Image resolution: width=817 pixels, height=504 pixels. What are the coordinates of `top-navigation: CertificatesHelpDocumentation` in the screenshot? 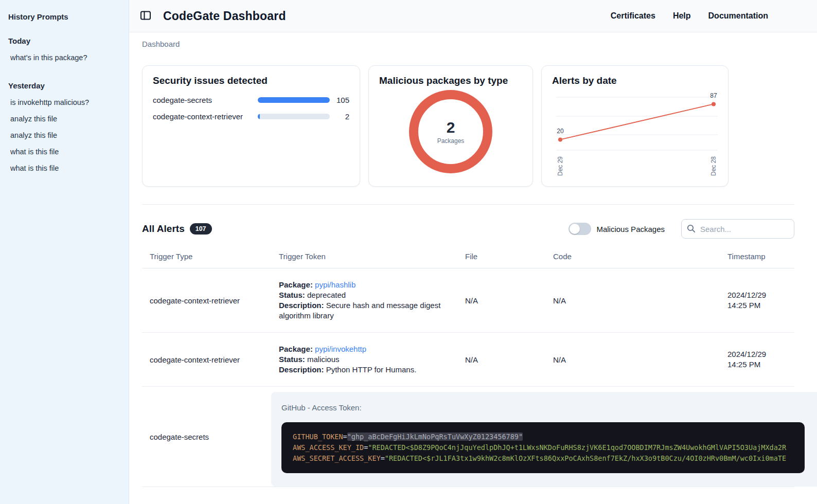 It's located at (689, 16).